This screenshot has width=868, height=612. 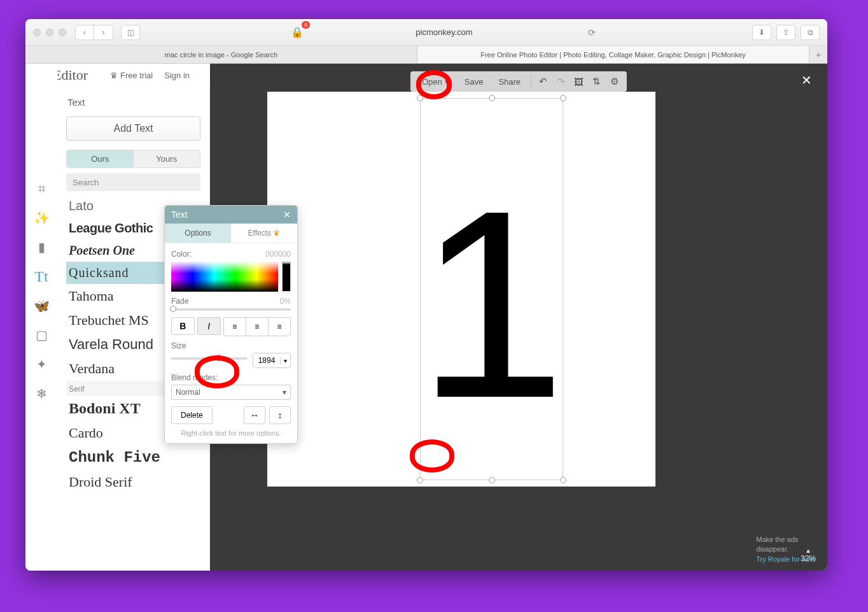 I want to click on fade-value: 0%, so click(x=285, y=301).